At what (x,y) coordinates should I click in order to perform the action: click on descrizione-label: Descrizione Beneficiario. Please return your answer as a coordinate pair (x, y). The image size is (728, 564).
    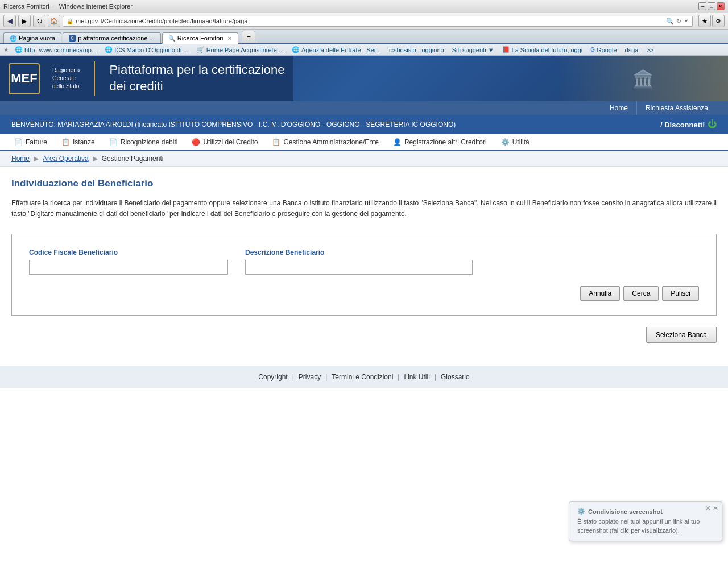
    Looking at the image, I should click on (359, 252).